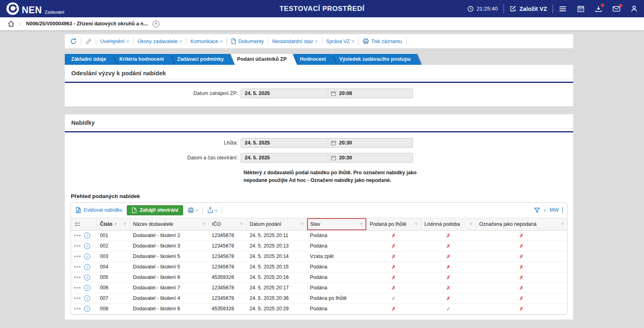 The height and width of the screenshot is (328, 644). Describe the element at coordinates (144, 60) in the screenshot. I see `tab-kriteria-hodnoceni: Kritéria hodnocení` at that location.